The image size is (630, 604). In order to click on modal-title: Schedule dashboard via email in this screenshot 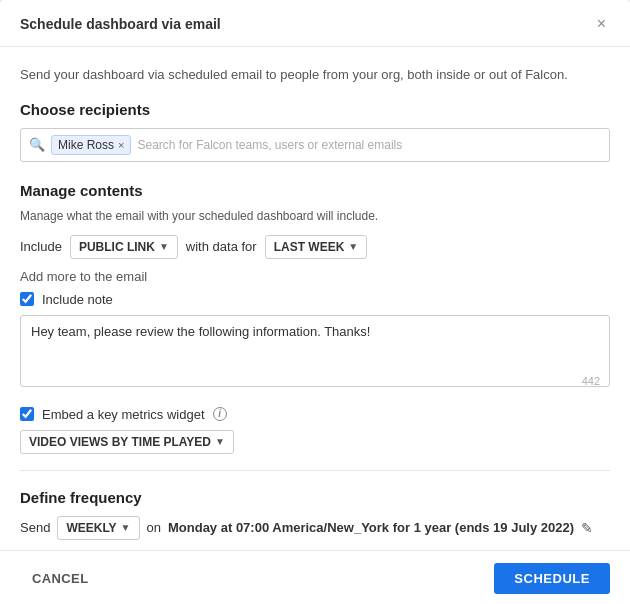, I will do `click(120, 24)`.